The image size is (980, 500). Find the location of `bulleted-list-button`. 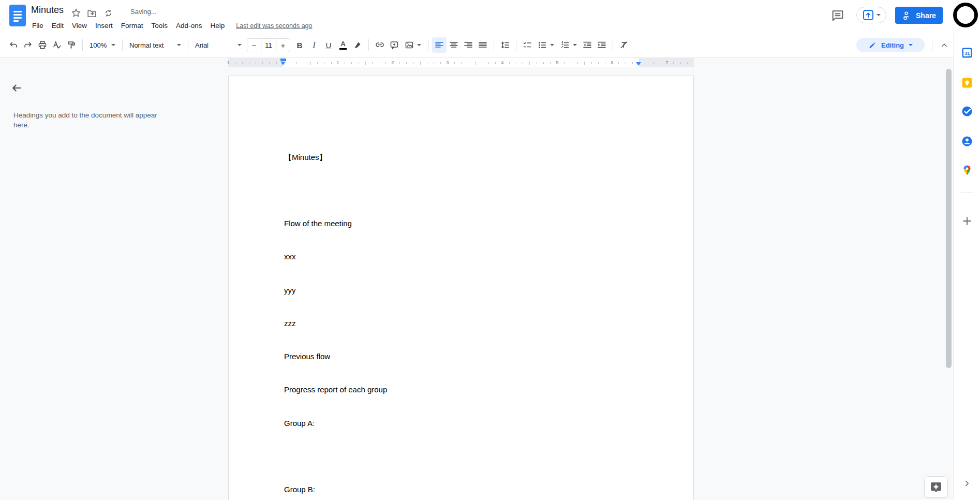

bulleted-list-button is located at coordinates (546, 45).